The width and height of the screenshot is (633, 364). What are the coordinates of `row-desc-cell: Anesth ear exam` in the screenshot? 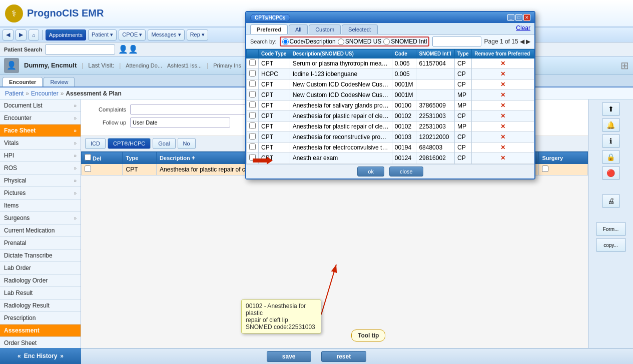 It's located at (341, 158).